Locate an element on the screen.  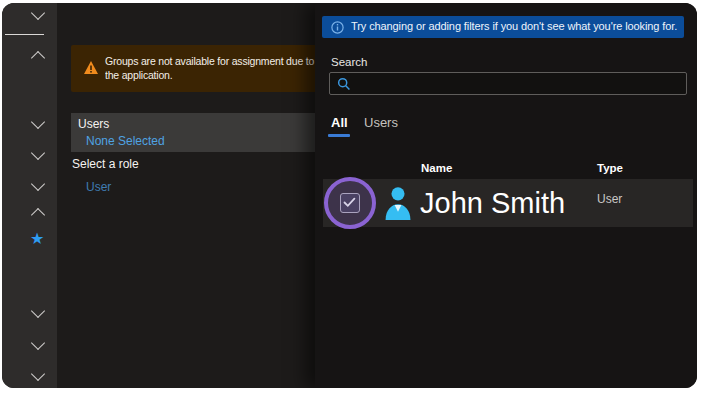
row-checkbox is located at coordinates (350, 203).